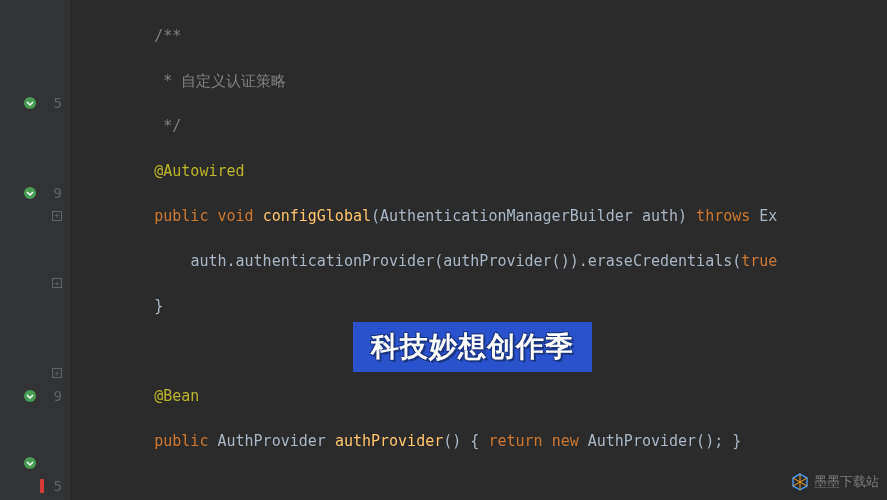  I want to click on literal: true, so click(759, 261).